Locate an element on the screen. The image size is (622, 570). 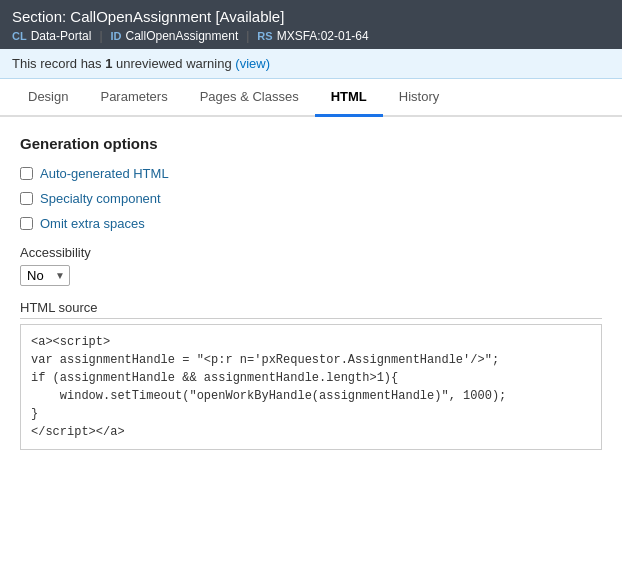
meta-sep-2: | is located at coordinates (248, 36).